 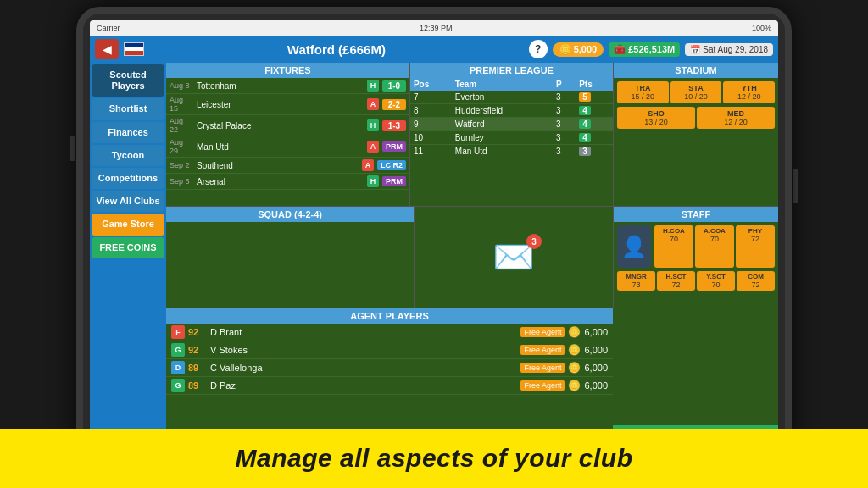 What do you see at coordinates (676, 281) in the screenshot?
I see `staff-hsct: H.SCT 72` at bounding box center [676, 281].